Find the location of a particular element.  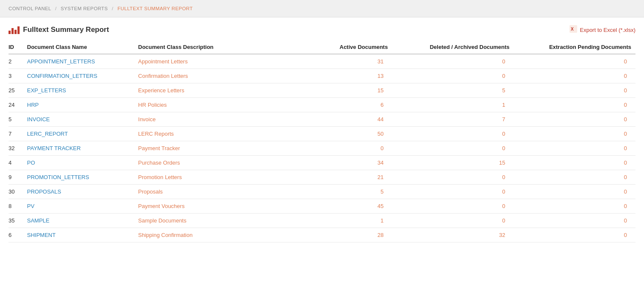

col-header-name: Document Class Name is located at coordinates (83, 47).